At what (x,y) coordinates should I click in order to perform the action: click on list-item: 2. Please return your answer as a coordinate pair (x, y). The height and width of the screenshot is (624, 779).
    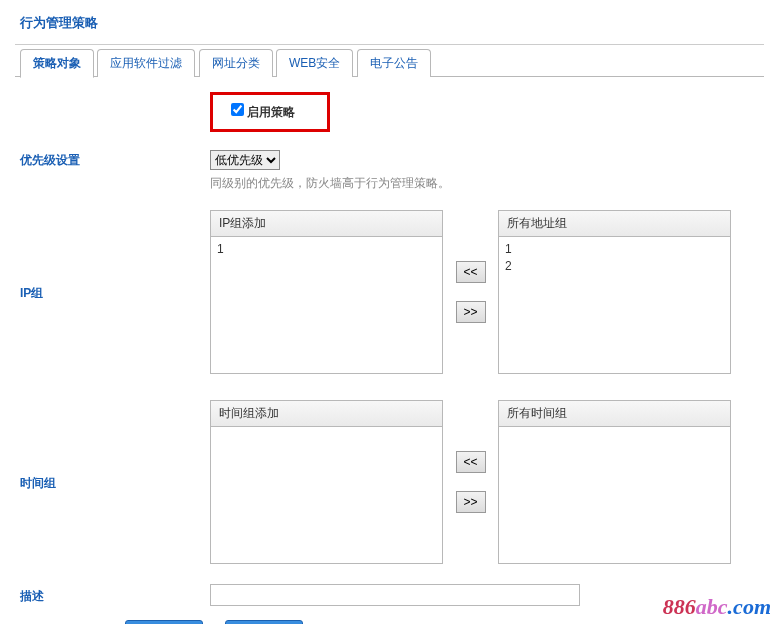
    Looking at the image, I should click on (614, 266).